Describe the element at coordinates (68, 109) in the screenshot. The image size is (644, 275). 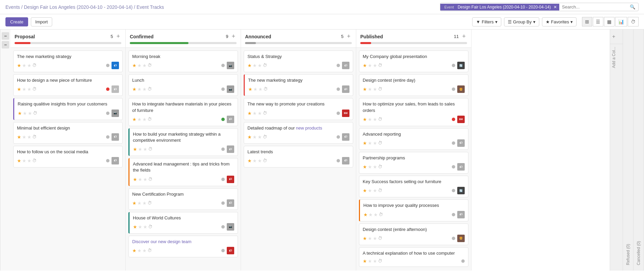
I see `card-3: Raising qualitive insights from your cus…` at that location.